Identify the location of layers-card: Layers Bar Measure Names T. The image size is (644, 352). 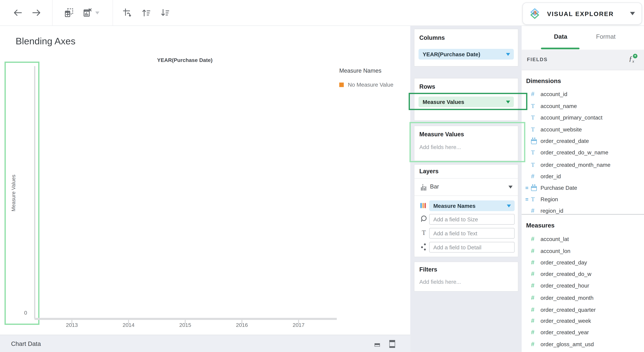
(466, 210).